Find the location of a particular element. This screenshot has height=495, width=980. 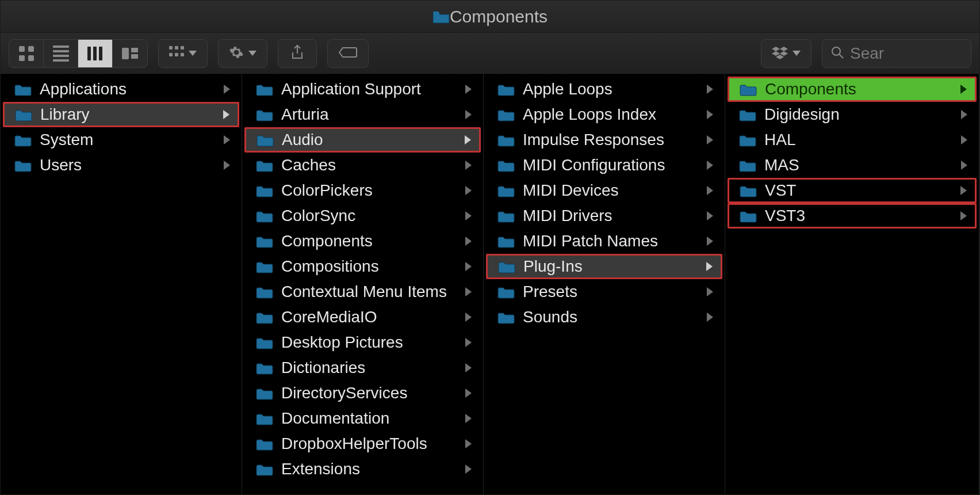

list-item: MIDI Patch Names is located at coordinates (604, 241).